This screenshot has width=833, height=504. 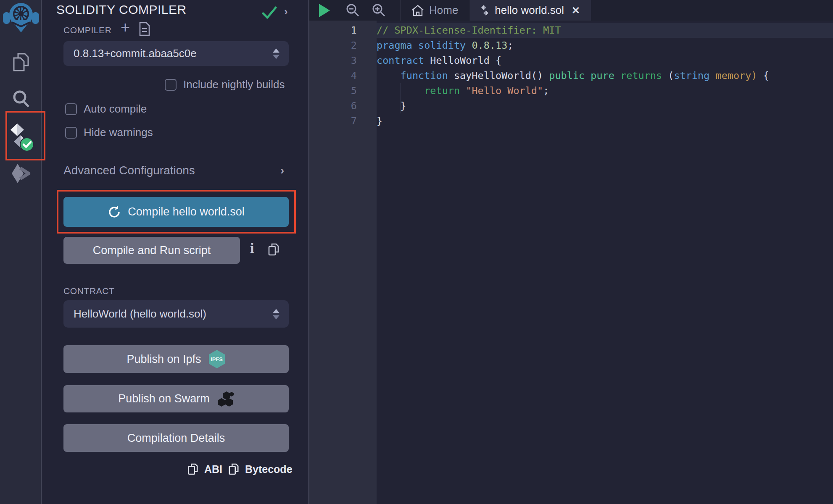 What do you see at coordinates (573, 91) in the screenshot?
I see `code-line: return "Hello World";` at bounding box center [573, 91].